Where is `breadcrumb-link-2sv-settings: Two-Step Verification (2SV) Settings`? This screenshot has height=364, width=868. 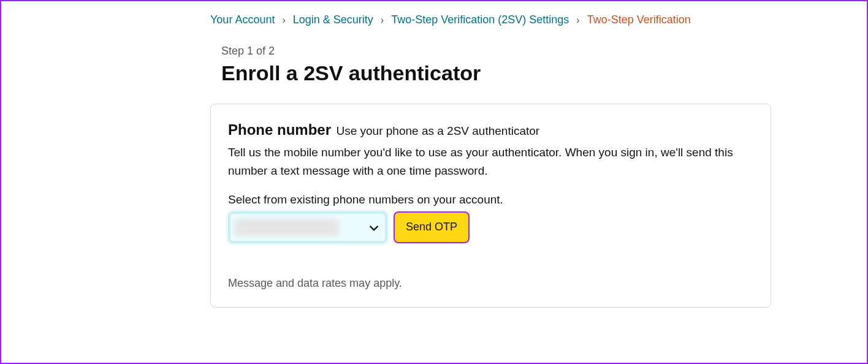 breadcrumb-link-2sv-settings: Two-Step Verification (2SV) Settings is located at coordinates (480, 20).